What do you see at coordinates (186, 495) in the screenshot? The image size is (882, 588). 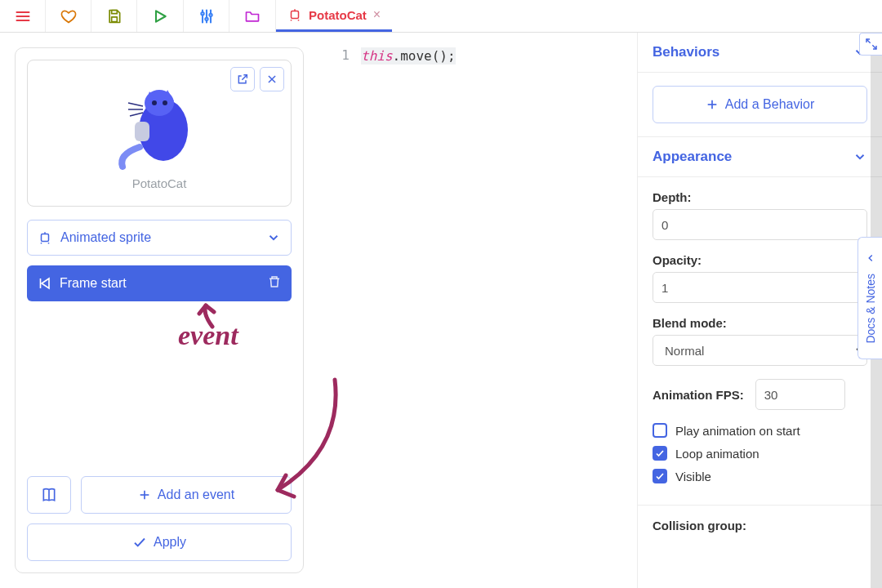 I see `add-event-button: Add an event` at bounding box center [186, 495].